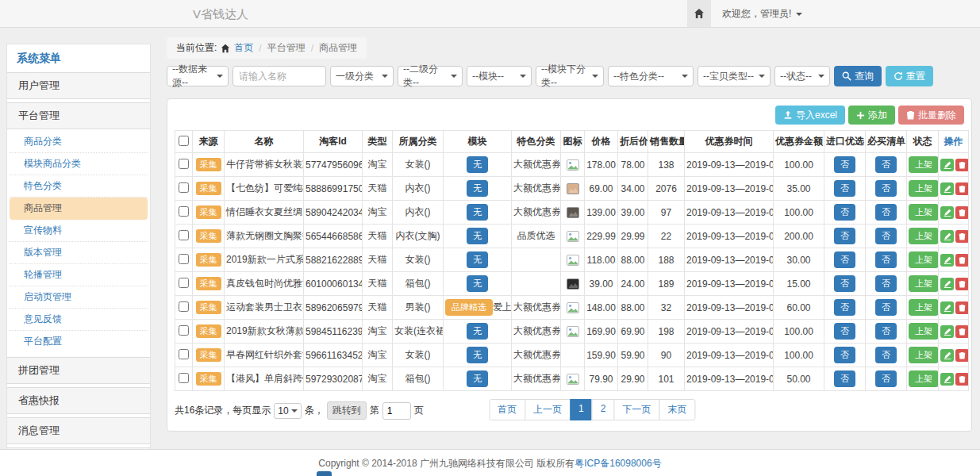 The width and height of the screenshot is (980, 476). What do you see at coordinates (198, 76) in the screenshot?
I see `data-source-select: --数据来源--` at bounding box center [198, 76].